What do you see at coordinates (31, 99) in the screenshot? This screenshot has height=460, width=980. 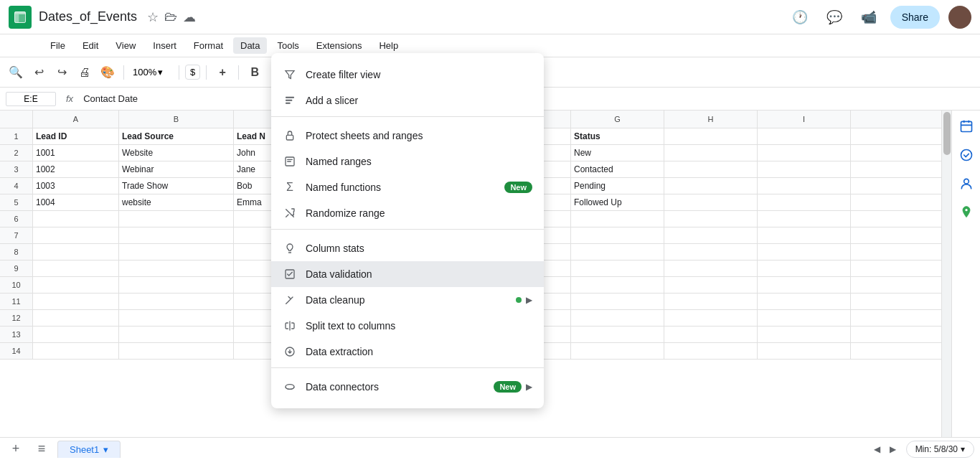 I see `cell-reference` at bounding box center [31, 99].